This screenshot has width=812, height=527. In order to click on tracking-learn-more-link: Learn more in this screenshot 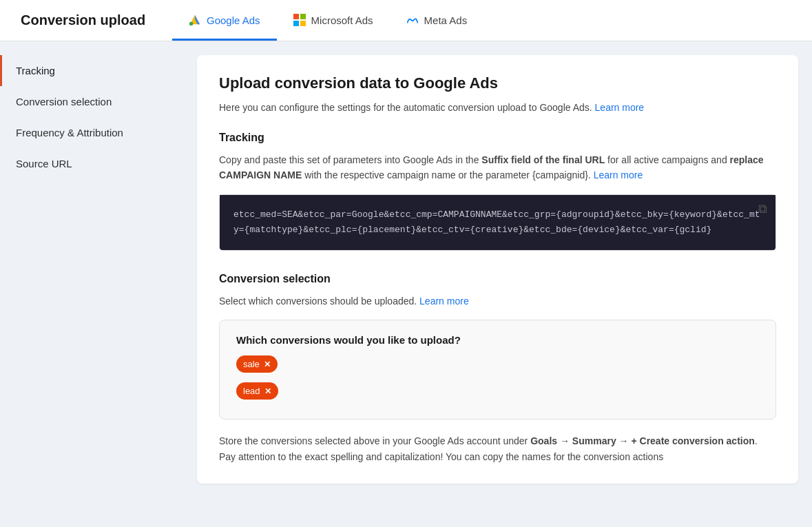, I will do `click(618, 175)`.